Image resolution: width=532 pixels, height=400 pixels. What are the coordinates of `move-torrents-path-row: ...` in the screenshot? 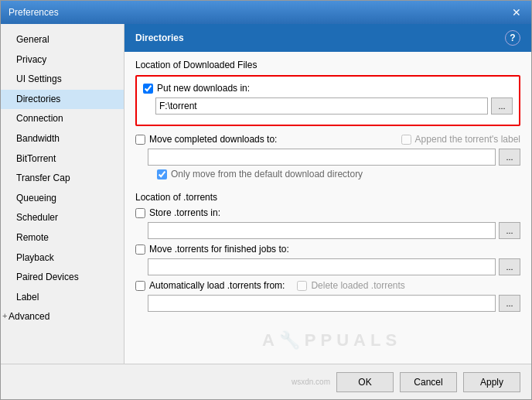 It's located at (328, 267).